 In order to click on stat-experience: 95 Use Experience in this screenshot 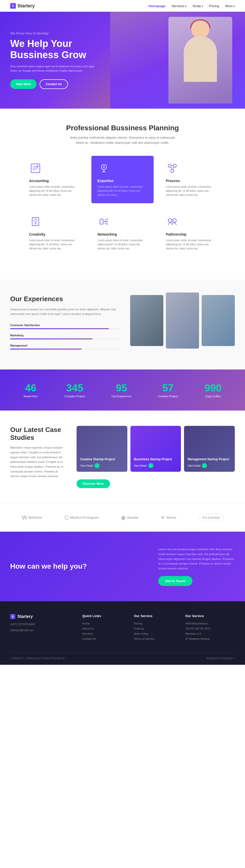, I will do `click(121, 390)`.